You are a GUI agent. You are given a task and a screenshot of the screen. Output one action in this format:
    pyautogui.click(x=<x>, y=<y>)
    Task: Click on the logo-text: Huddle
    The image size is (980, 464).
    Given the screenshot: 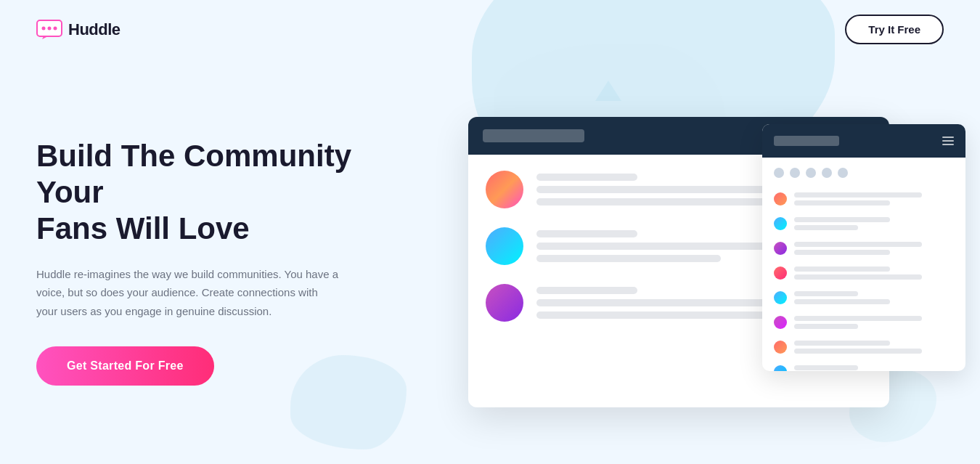 What is the action you would take?
    pyautogui.click(x=94, y=30)
    